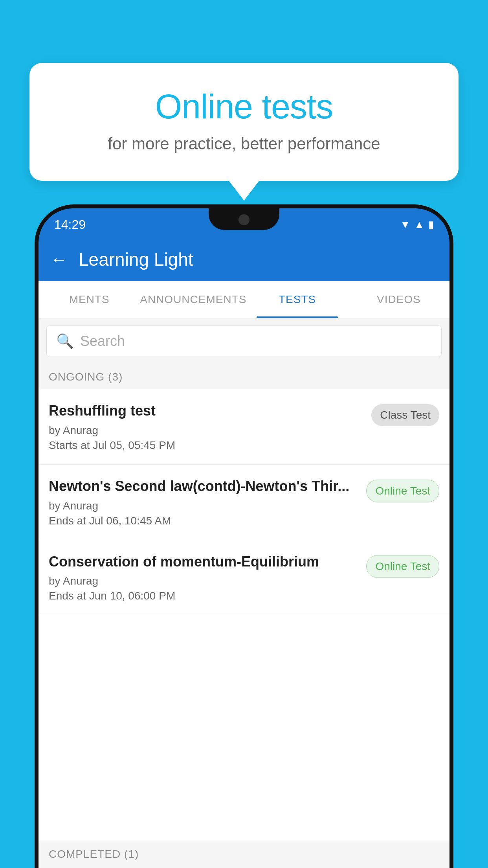 Image resolution: width=488 pixels, height=868 pixels. I want to click on tab-tests: TESTS, so click(297, 300).